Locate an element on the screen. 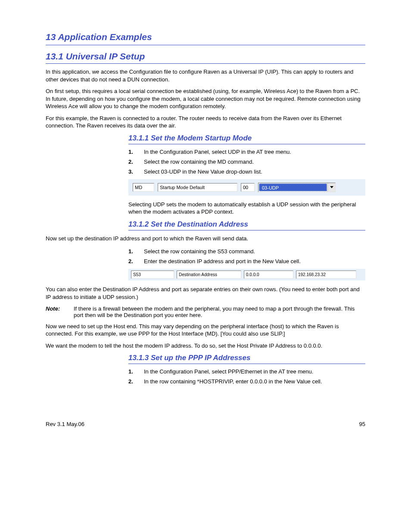 The width and height of the screenshot is (411, 532). mode-dropdown: 03-UDP is located at coordinates (297, 187).